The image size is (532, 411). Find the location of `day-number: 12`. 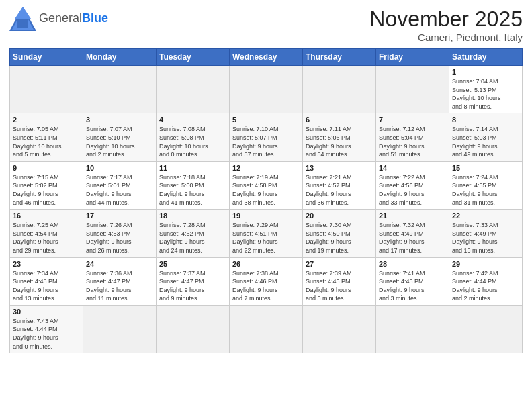

day-number: 12 is located at coordinates (266, 168).